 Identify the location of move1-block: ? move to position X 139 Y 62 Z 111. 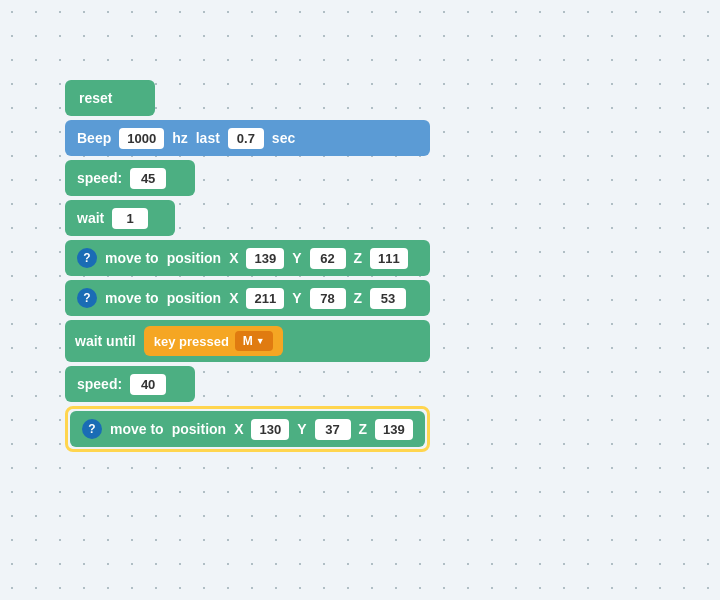
(248, 258).